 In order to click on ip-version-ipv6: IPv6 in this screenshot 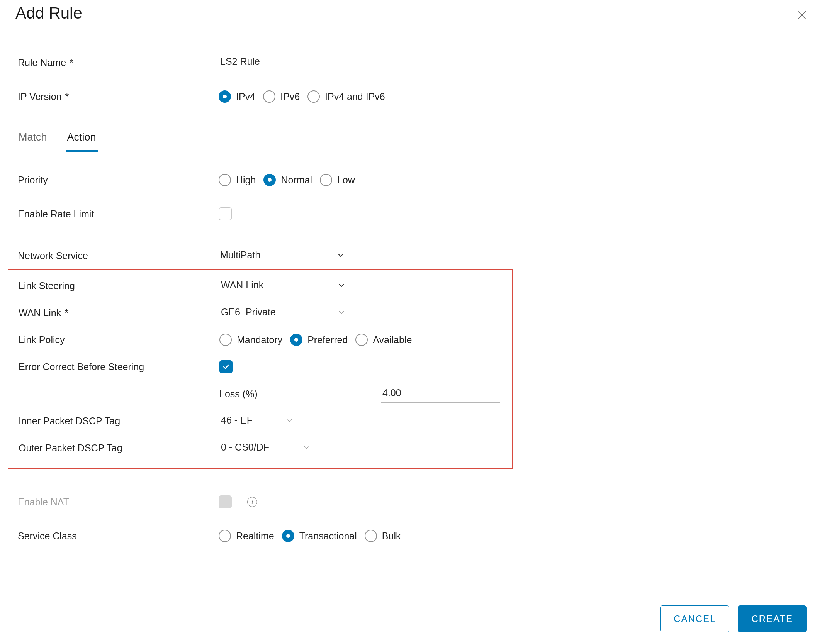, I will do `click(281, 97)`.